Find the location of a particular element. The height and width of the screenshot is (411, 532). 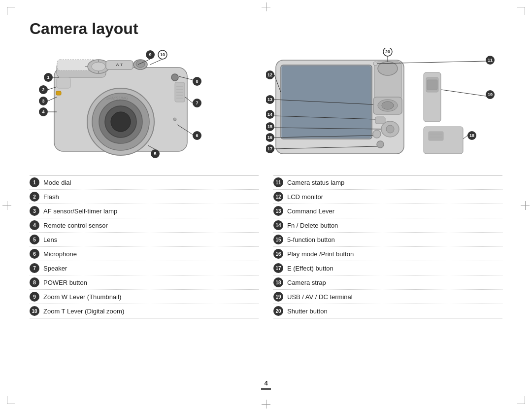

table-row: 11Camera status lamp is located at coordinates (388, 182).